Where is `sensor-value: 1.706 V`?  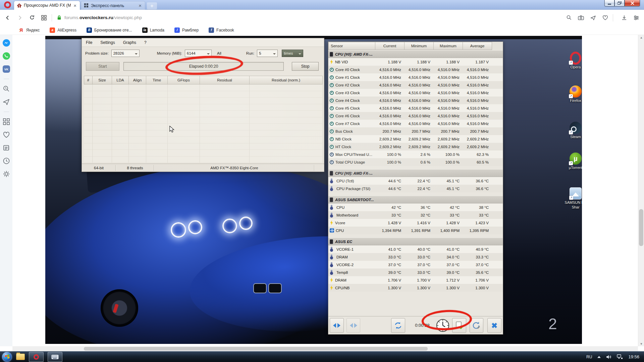
sensor-value: 1.706 V is located at coordinates (478, 280).